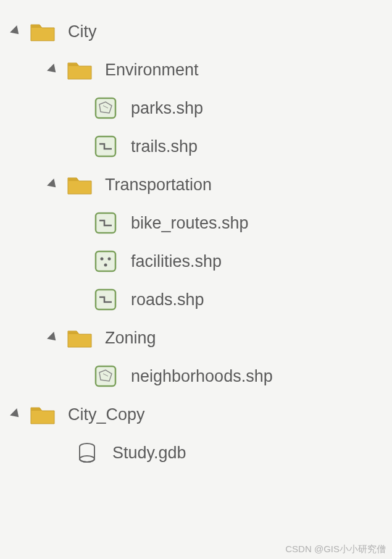 Image resolution: width=392 pixels, height=559 pixels. I want to click on watermark-text: CSDN @GIS小小研究僧, so click(336, 550).